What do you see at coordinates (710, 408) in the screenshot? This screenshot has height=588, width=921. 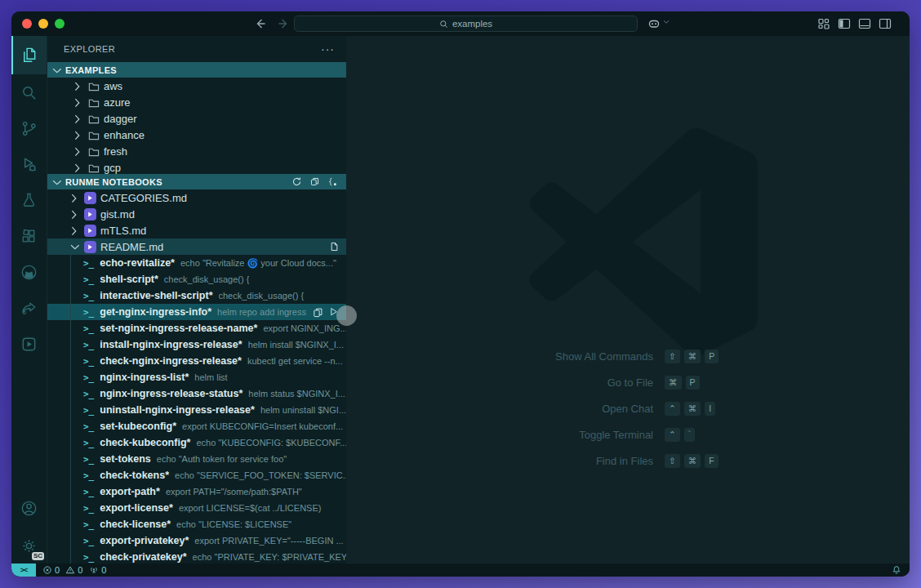 I see `keyboard-key: I` at bounding box center [710, 408].